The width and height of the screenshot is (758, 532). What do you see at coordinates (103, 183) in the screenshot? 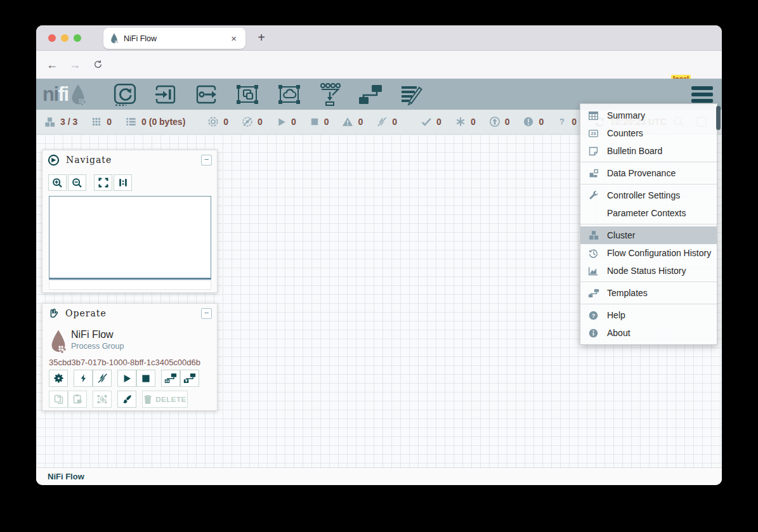
I see `zoom-fit-button` at bounding box center [103, 183].